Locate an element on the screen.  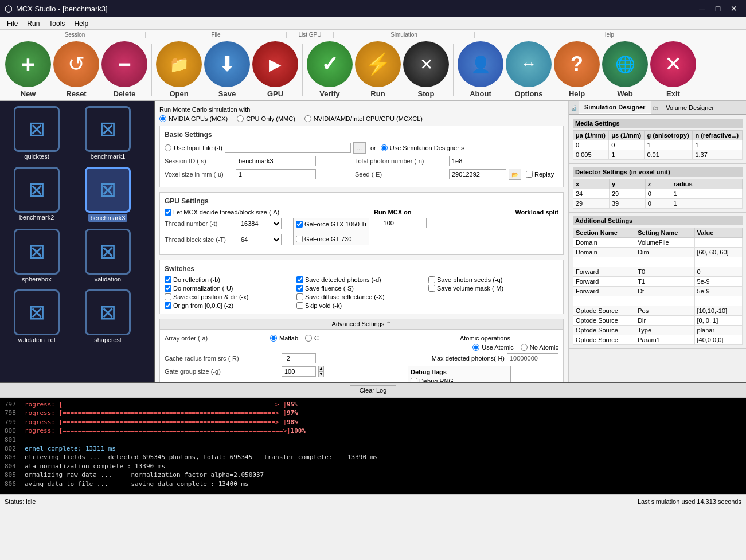
options-button: ↔ Options is located at coordinates (529, 70).